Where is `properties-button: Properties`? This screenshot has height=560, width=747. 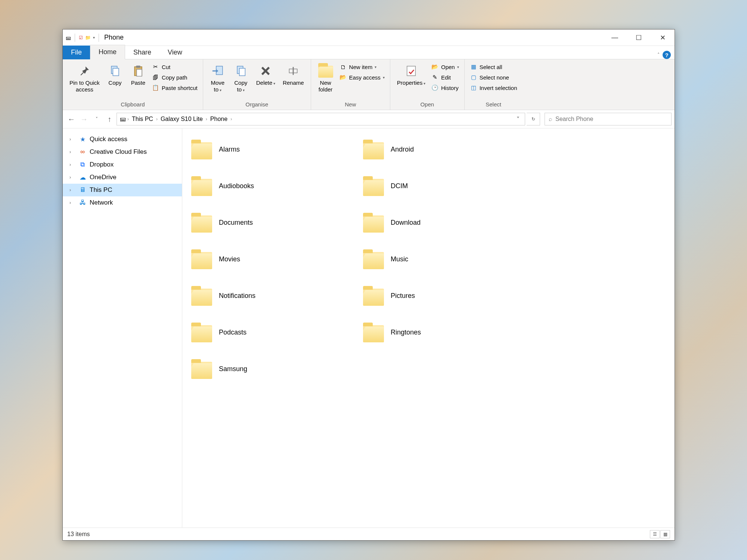 properties-button: Properties is located at coordinates (411, 75).